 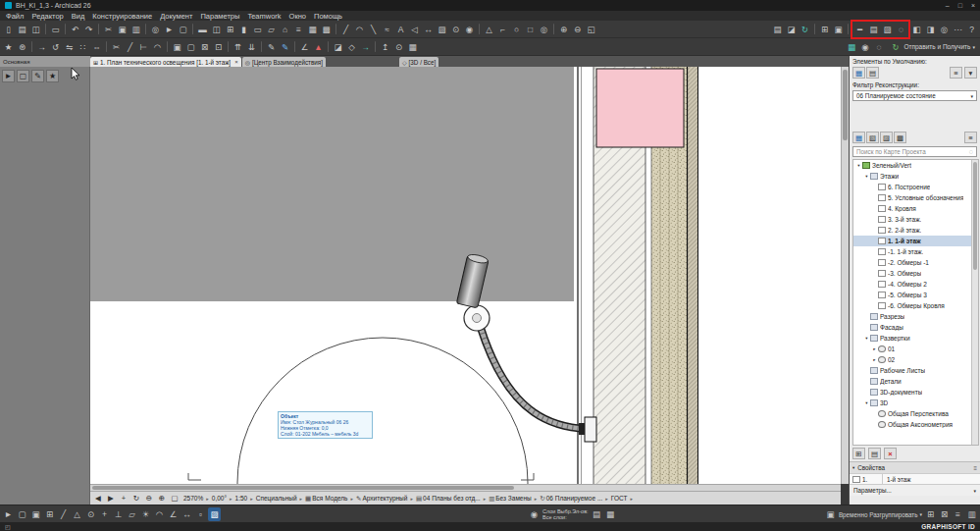 I want to click on vertical-scrollbar-thumb, so click(x=846, y=105).